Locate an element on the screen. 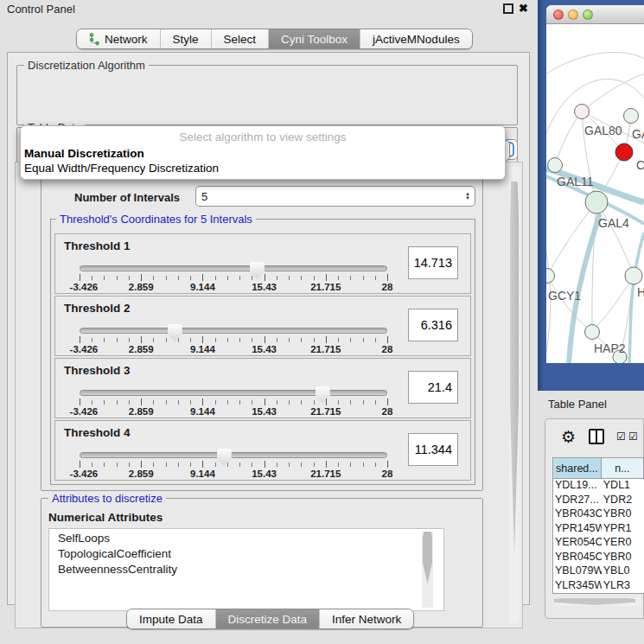 Image resolution: width=644 pixels, height=644 pixels. table-row: YBL079WYBL0 is located at coordinates (598, 572).